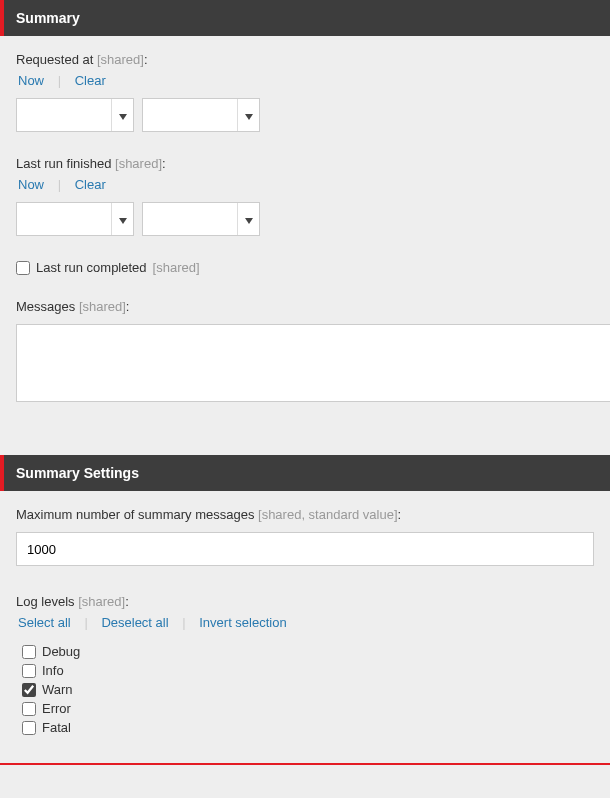  I want to click on summary-settings-title: Summary Settings, so click(78, 473).